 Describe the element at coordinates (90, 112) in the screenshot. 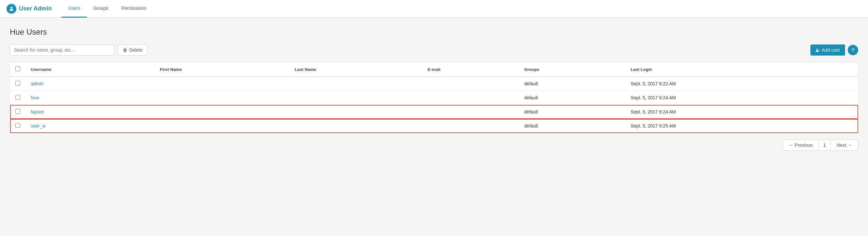

I see `row-username: fayson` at that location.